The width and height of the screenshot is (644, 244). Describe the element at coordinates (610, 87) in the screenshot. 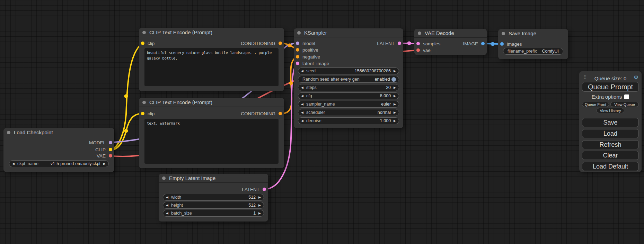

I see `queue-prompt-button: Queue Prompt` at that location.